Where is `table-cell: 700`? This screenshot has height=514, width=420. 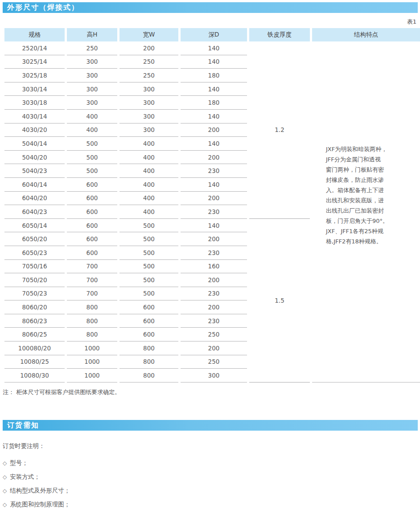 table-cell: 700 is located at coordinates (92, 267).